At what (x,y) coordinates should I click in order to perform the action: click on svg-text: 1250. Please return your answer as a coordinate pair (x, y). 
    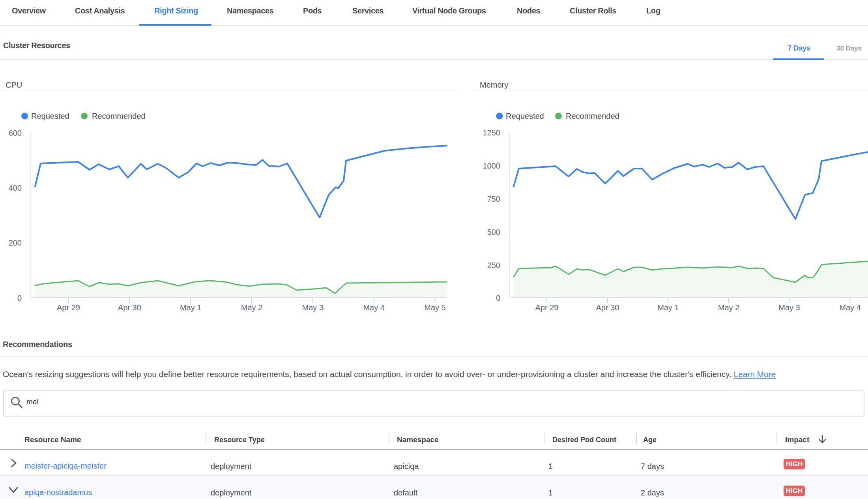
    Looking at the image, I should click on (492, 133).